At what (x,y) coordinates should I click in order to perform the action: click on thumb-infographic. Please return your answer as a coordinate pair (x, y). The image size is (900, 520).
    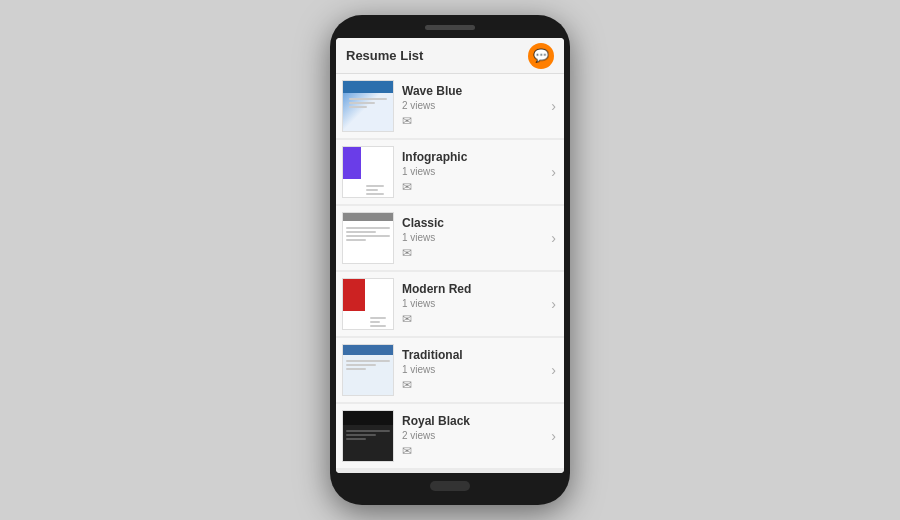
    Looking at the image, I should click on (368, 172).